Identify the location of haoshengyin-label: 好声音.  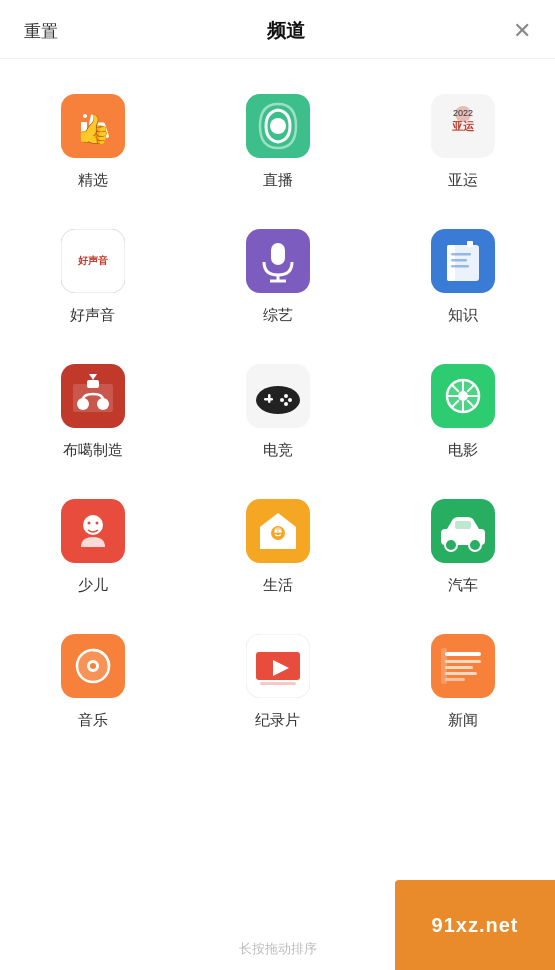
(92, 316).